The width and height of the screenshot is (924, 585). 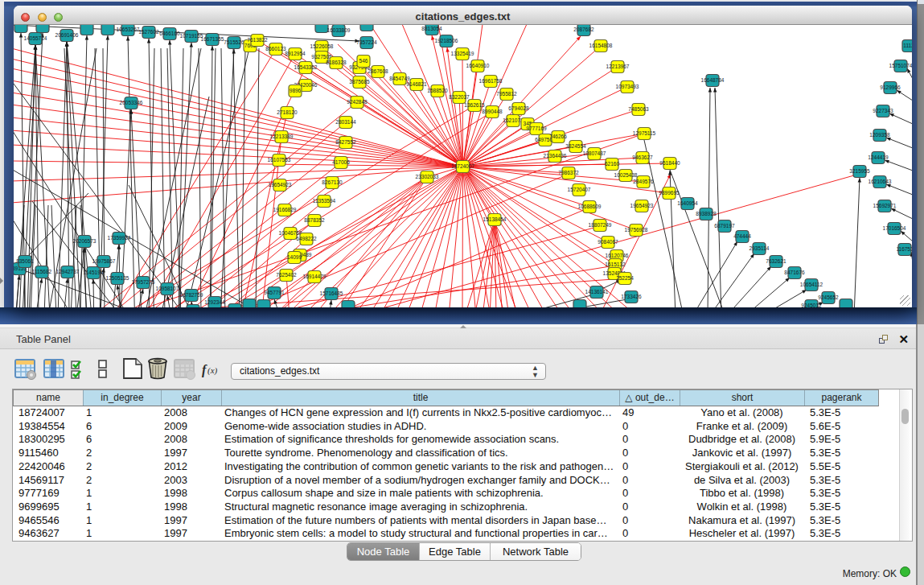 What do you see at coordinates (346, 142) in the screenshot?
I see `svg-text: 8427552` at bounding box center [346, 142].